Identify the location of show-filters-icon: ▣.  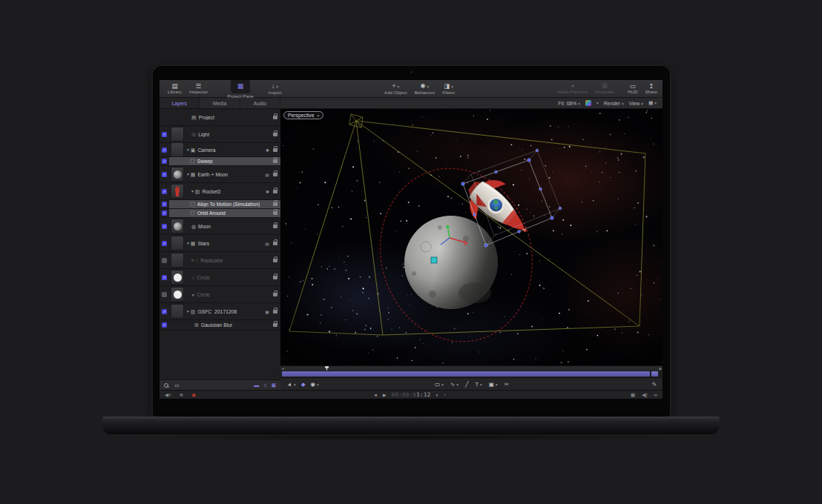
(273, 385).